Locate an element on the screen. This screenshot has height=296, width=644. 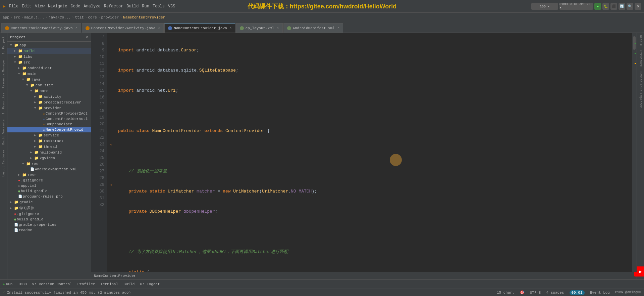
scroll-gutter is located at coordinates (634, 153).